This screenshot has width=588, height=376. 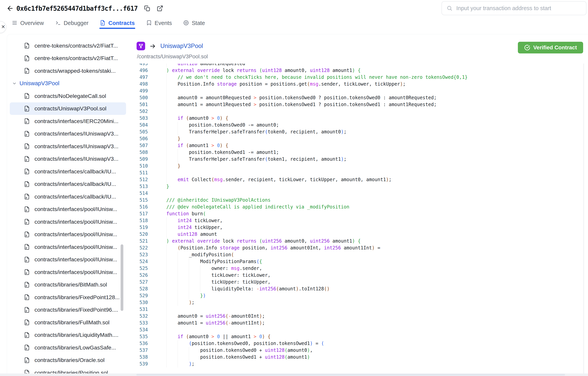 I want to click on line-number: 505, so click(x=138, y=132).